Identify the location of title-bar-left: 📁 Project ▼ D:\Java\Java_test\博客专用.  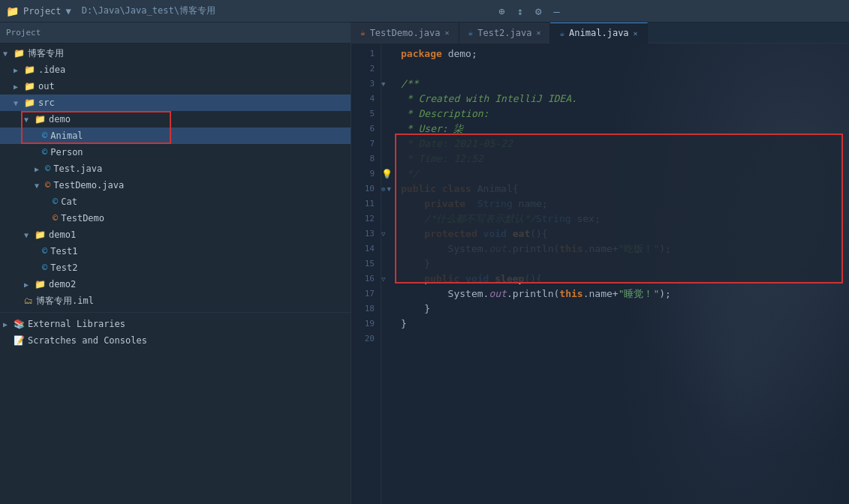
(111, 10).